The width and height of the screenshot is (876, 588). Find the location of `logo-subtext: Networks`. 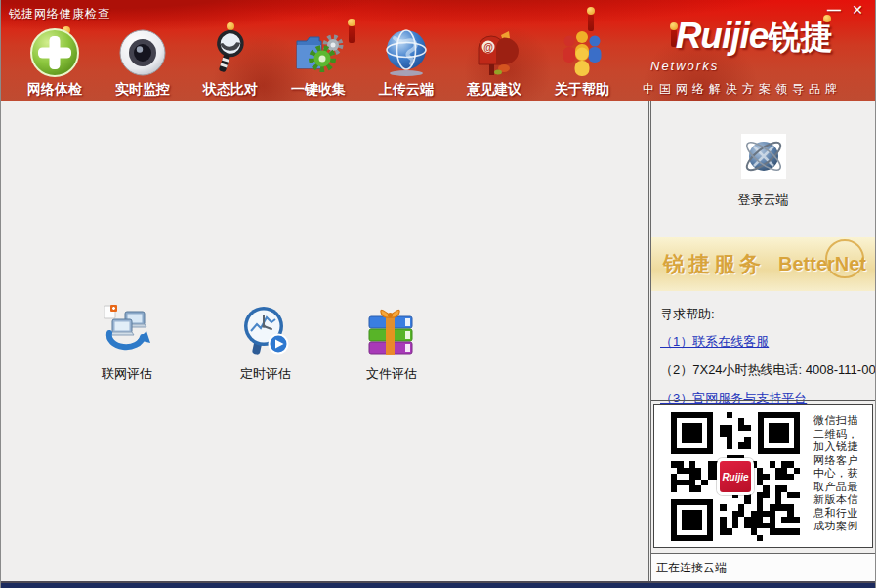

logo-subtext: Networks is located at coordinates (685, 66).